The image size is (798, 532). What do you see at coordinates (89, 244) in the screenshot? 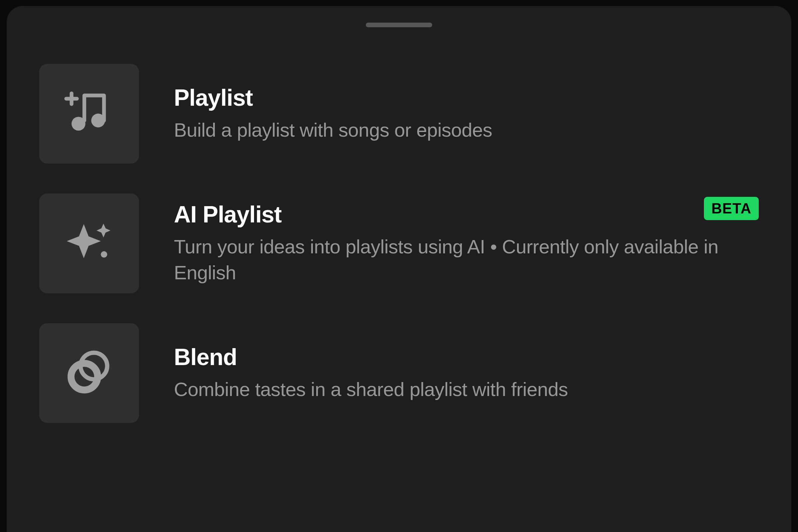
I see `sparkle-icon` at bounding box center [89, 244].